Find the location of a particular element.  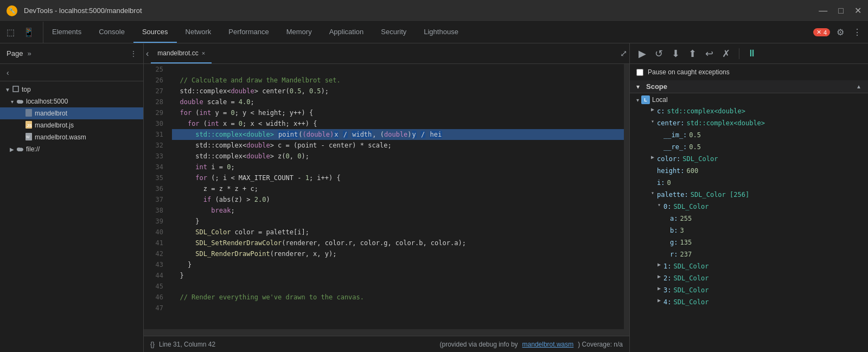

nav-right: ✕ 4 ⚙ ⋮ is located at coordinates (835, 33).